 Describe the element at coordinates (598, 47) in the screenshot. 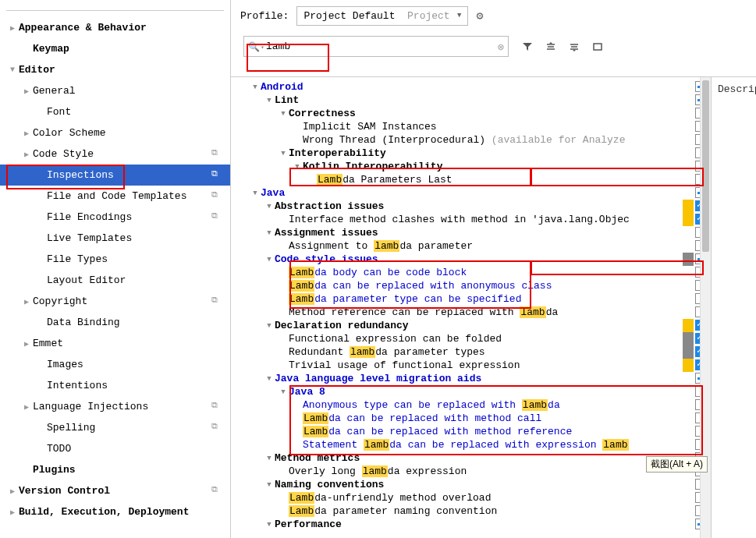

I see `reset-icon` at that location.